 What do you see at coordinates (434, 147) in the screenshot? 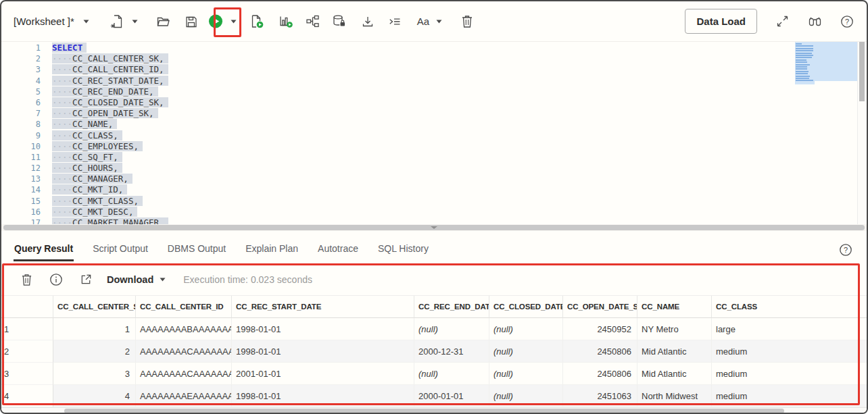
I see `code-line: 10····CC_EMPLOYEES,` at bounding box center [434, 147].